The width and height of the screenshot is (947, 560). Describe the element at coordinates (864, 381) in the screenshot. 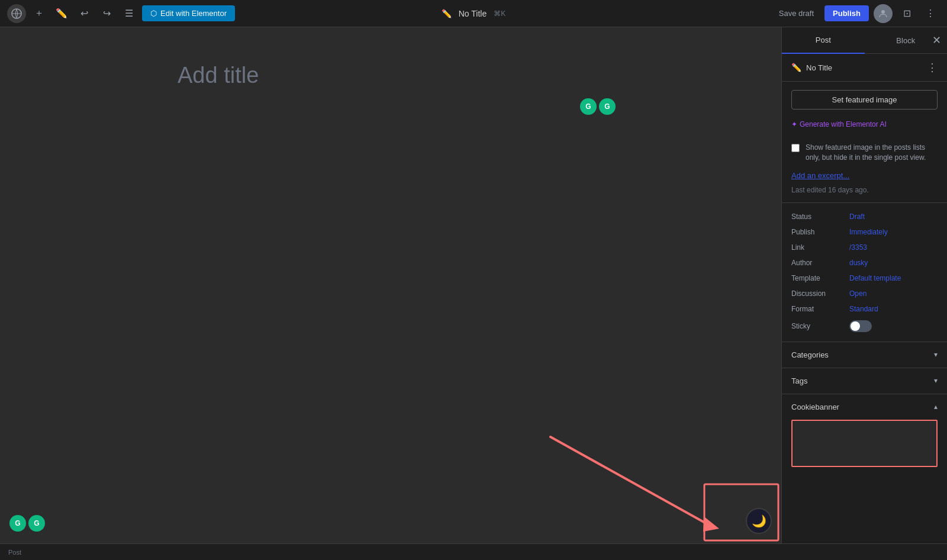

I see `tags-section: Tags ▾` at that location.